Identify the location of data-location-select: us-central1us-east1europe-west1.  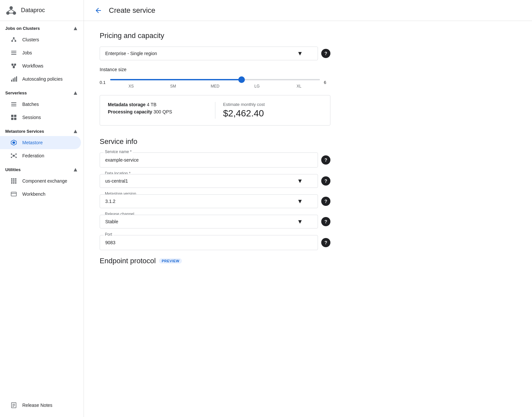
(209, 181).